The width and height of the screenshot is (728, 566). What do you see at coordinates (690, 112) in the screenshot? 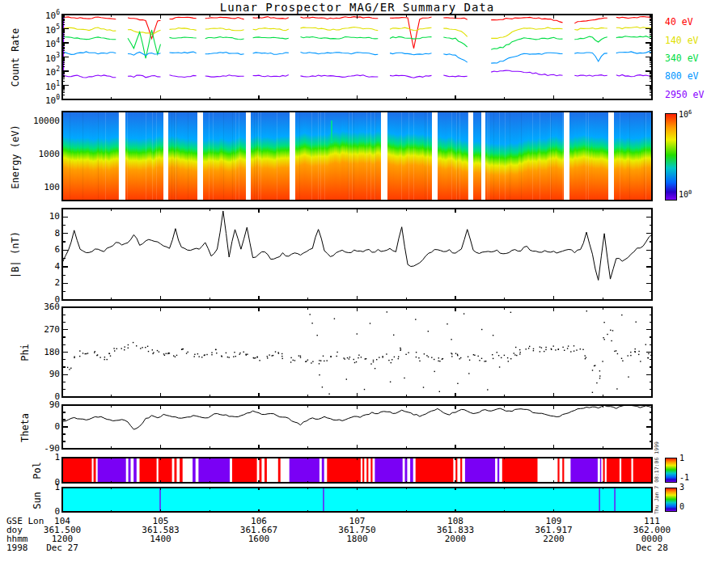
I see `cbar-max-exp: 6` at bounding box center [690, 112].